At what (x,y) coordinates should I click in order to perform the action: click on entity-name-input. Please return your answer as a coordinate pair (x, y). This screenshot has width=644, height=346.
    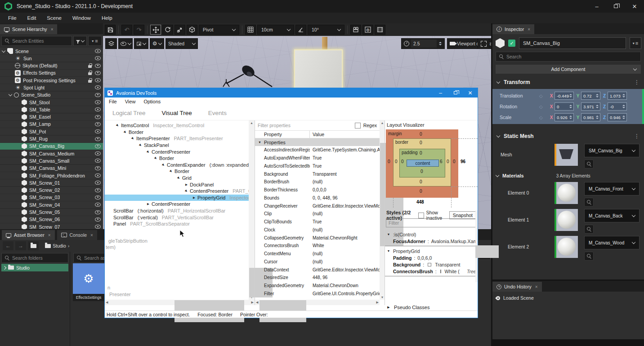
    Looking at the image, I should click on (572, 43).